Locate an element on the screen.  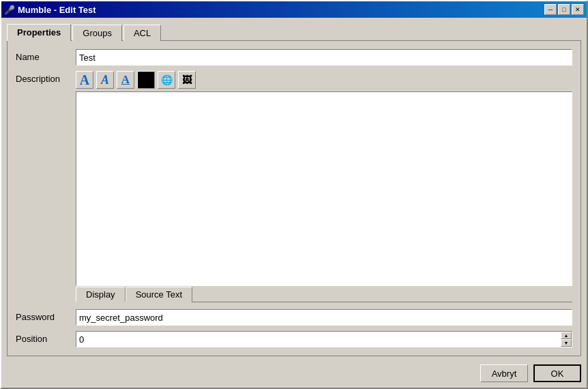
color-swatch is located at coordinates (146, 80).